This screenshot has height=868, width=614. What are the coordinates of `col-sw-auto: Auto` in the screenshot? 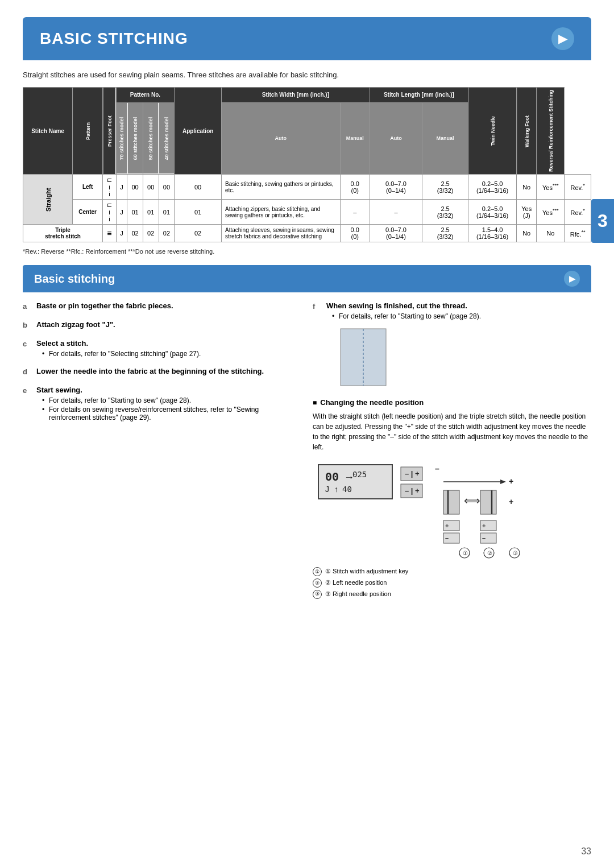 It's located at (281, 138).